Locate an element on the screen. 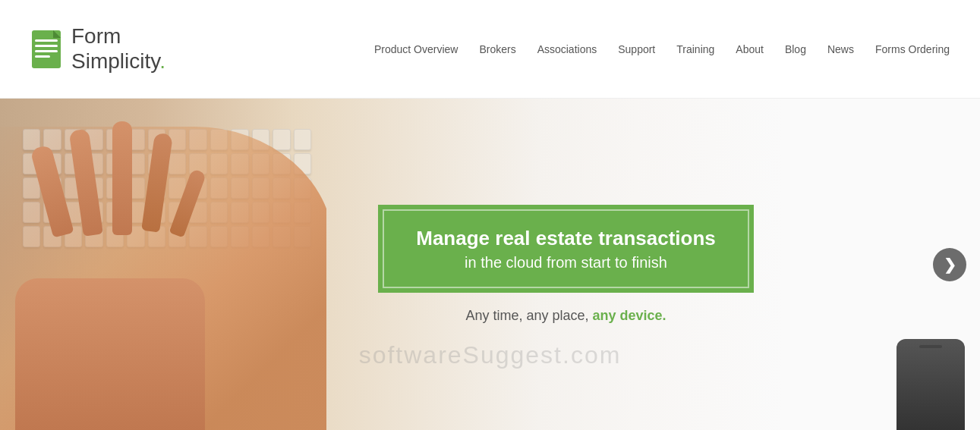 The height and width of the screenshot is (430, 980). nav-brokers: Brokers is located at coordinates (497, 49).